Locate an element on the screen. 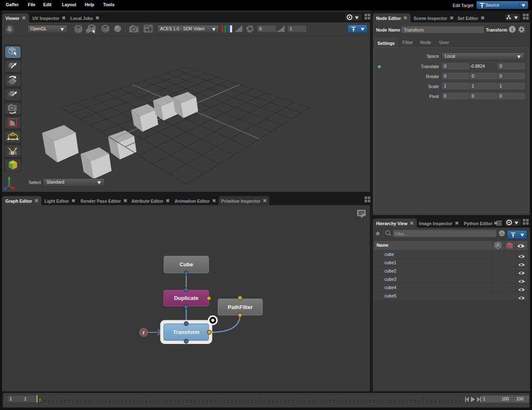 This screenshot has height=410, width=532. svg-text: Duplicate is located at coordinates (186, 298).